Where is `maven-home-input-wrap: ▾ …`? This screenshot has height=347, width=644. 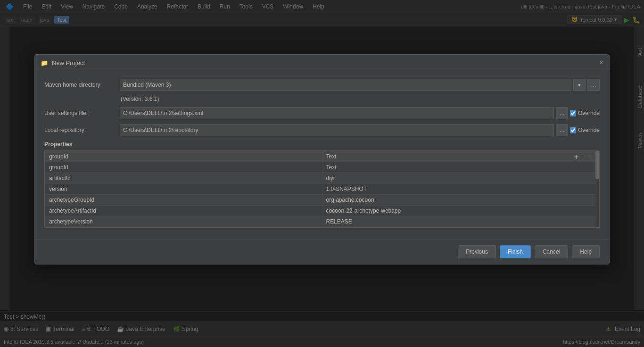 maven-home-input-wrap: ▾ … is located at coordinates (360, 85).